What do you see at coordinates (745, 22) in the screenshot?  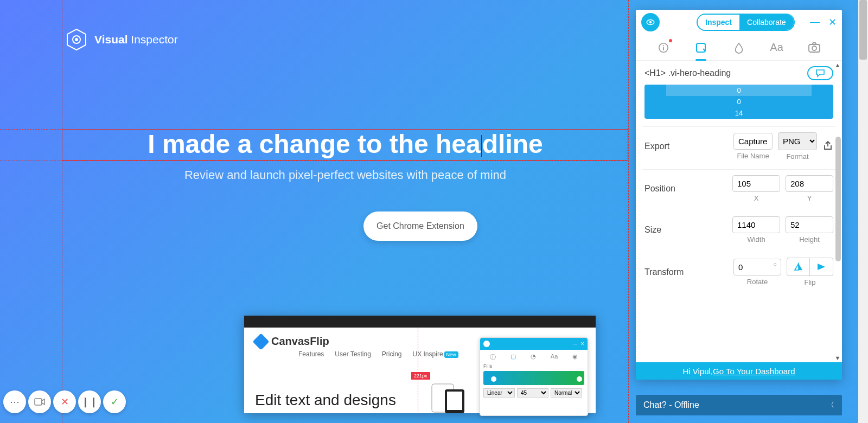 I see `mode-toggle: Inspect Collaborate` at bounding box center [745, 22].